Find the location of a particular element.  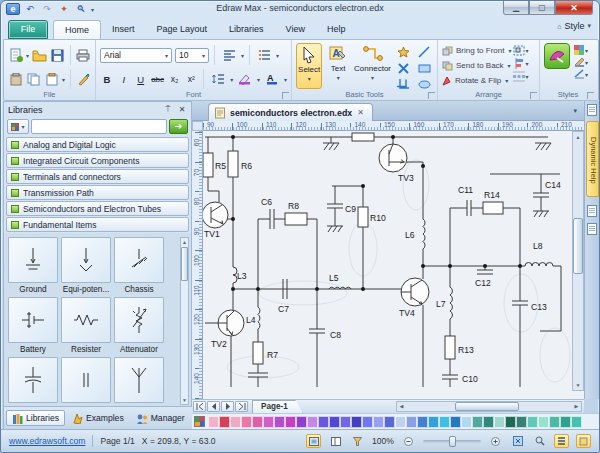

scroll-right-icon: ▶ is located at coordinates (576, 406).